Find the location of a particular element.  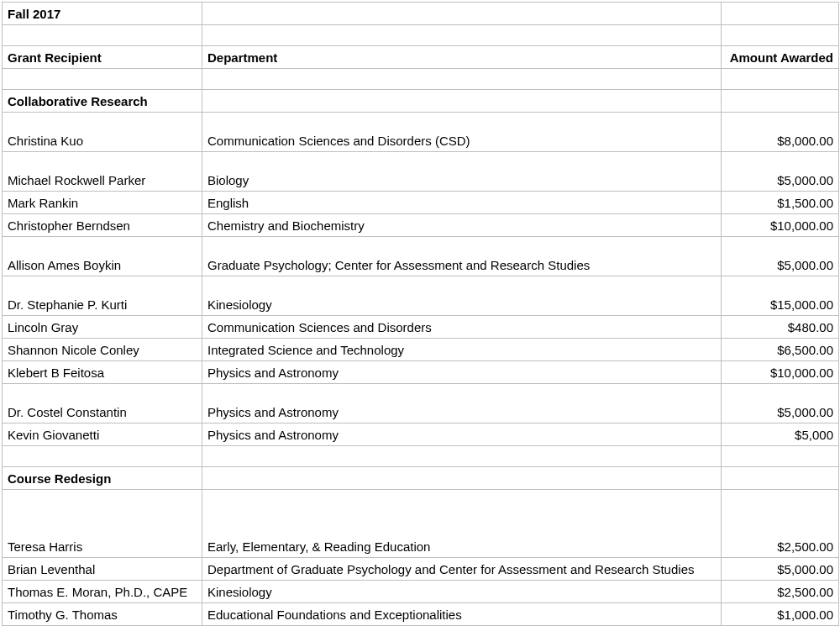

table-row: Mark Rankin English $1,500.00 is located at coordinates (421, 203).